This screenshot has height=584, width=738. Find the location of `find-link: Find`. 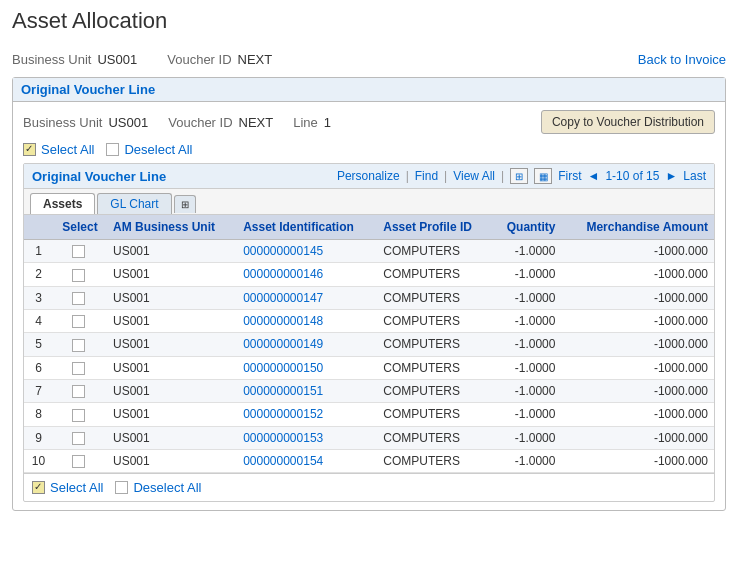

find-link: Find is located at coordinates (426, 176).